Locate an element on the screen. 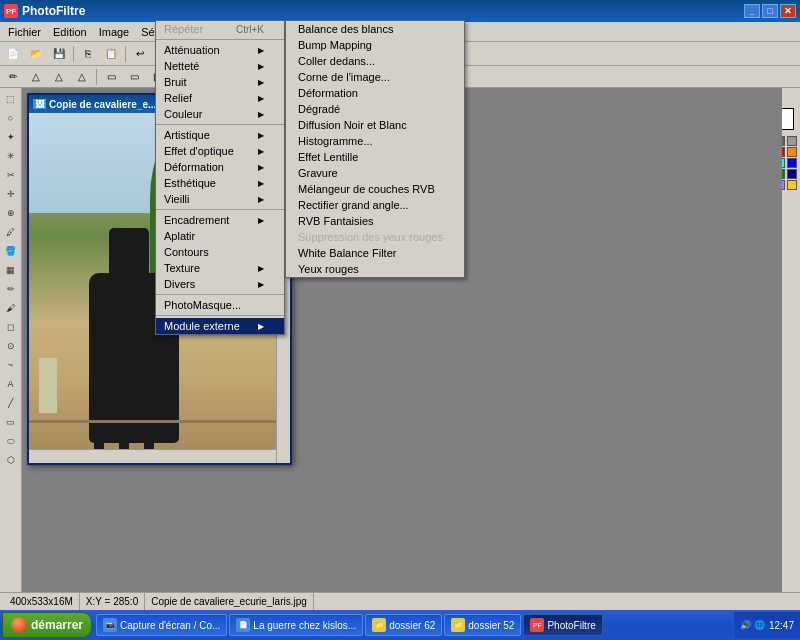 The image size is (800, 640). lasso-tool: ✦ is located at coordinates (11, 137).